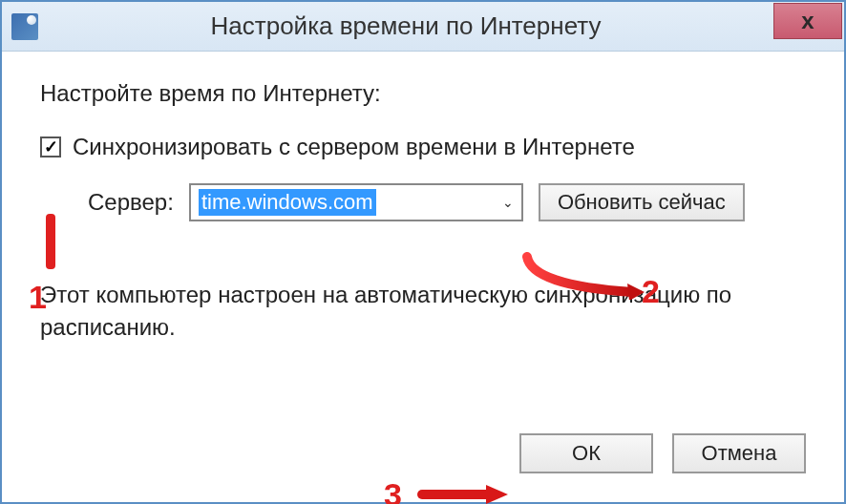 This screenshot has height=504, width=846. Describe the element at coordinates (423, 94) in the screenshot. I see `instruction-text: Настройте время по Интернету:` at that location.